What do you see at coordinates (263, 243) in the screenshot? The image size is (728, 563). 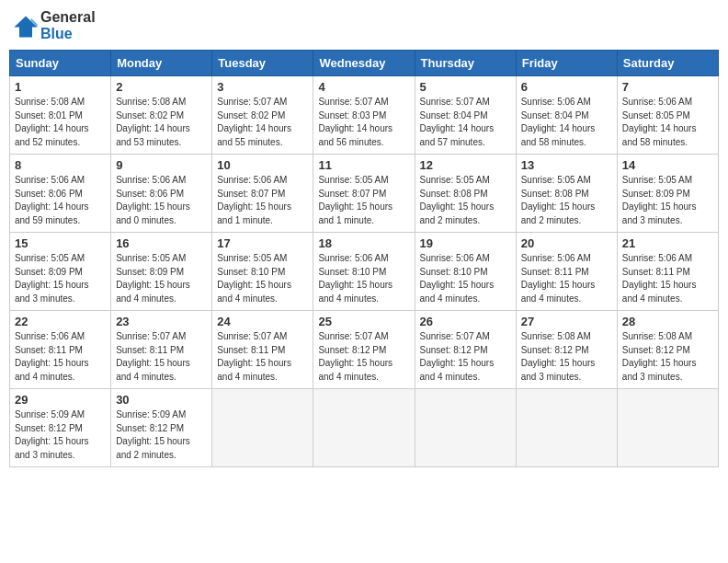 I see `day-number: 17` at bounding box center [263, 243].